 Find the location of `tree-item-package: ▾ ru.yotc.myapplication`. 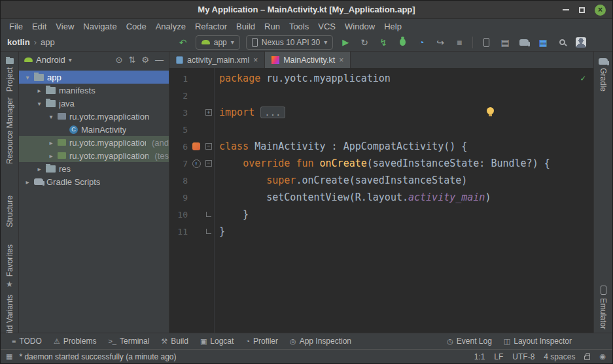

tree-item-package: ▾ ru.yotc.myapplication is located at coordinates (94, 116).